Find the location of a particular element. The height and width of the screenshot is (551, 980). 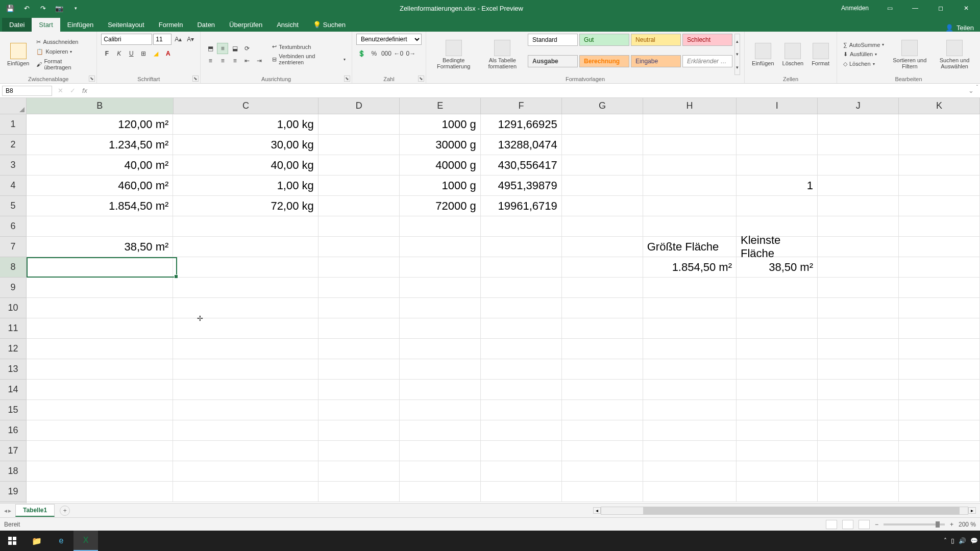

cell-J14 is located at coordinates (859, 390).